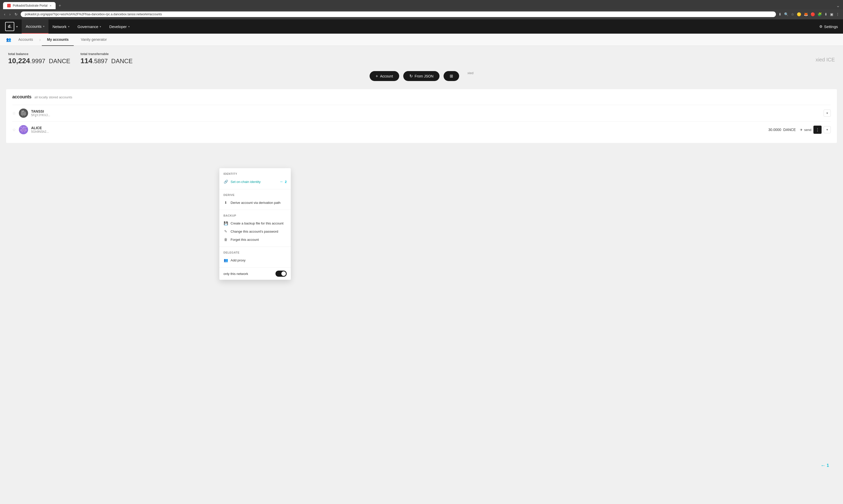 The width and height of the screenshot is (843, 504). Describe the element at coordinates (10, 14) in the screenshot. I see `forward-button: ›` at that location.